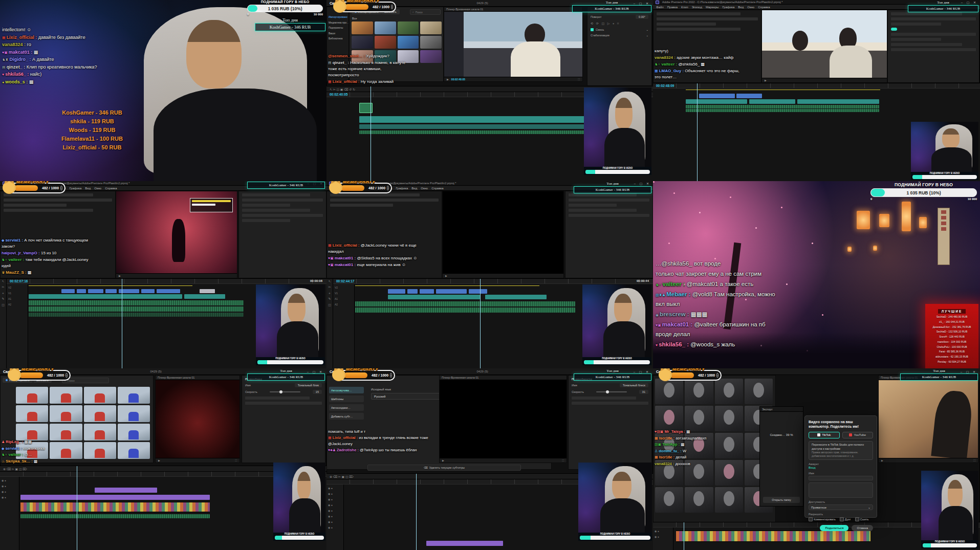  What do you see at coordinates (513, 79) in the screenshot?
I see `player-controls: ▶00:02:40:05⛶` at bounding box center [513, 79].